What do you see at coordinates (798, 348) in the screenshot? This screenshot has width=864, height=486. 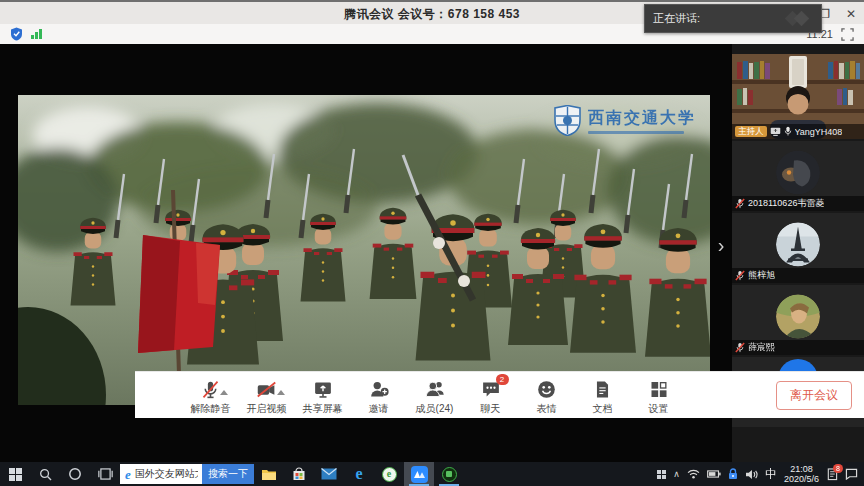 I see `participant-namebar: 薛宸熙` at bounding box center [798, 348].